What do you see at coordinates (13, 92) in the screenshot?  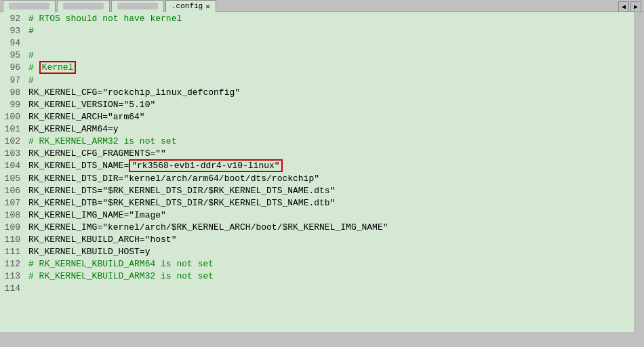 I see `line-number: 98` at bounding box center [13, 92].